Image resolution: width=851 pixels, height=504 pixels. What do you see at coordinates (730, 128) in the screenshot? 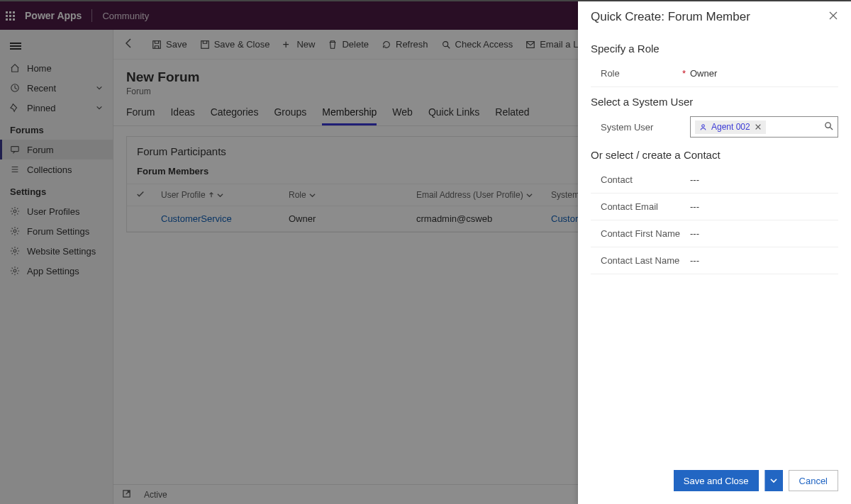
I see `lookup-pill: Agent 002` at bounding box center [730, 128].